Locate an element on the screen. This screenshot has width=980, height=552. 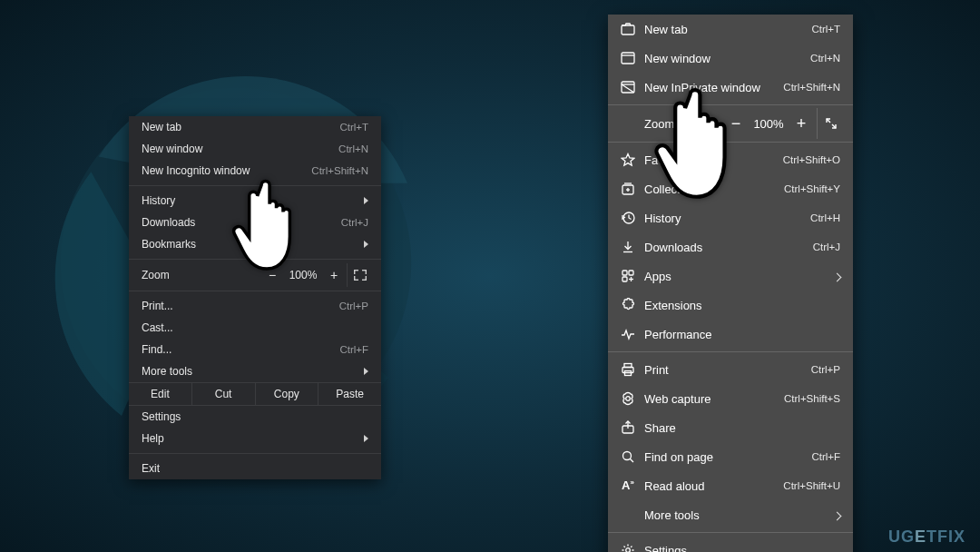
shortcut: Ctrl+Shift+U is located at coordinates (811, 486).